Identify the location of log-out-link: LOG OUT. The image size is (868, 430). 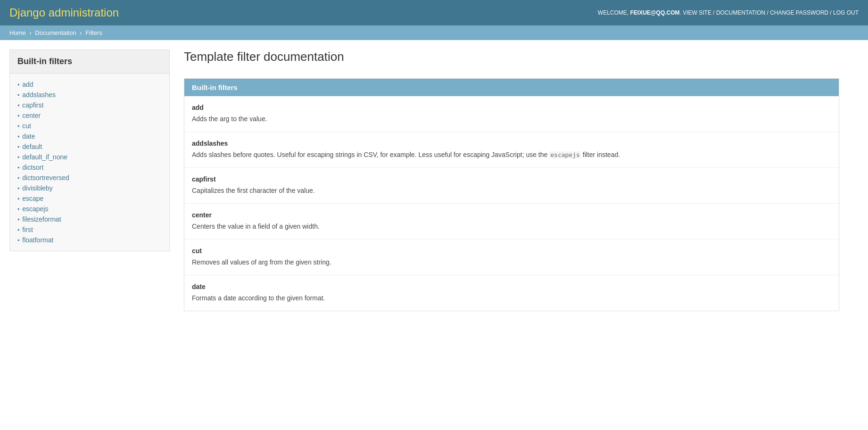
(846, 13).